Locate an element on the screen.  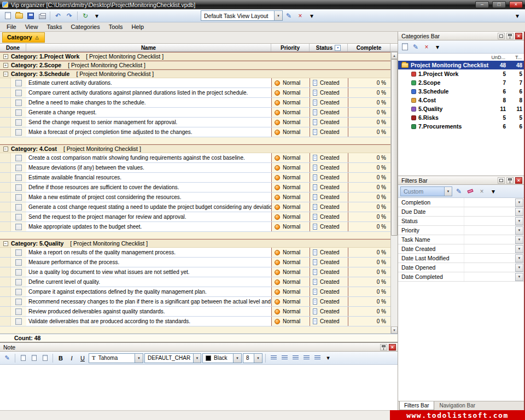
char-style-select: DEFAULT_CHAR ▼ is located at coordinates (173, 358).